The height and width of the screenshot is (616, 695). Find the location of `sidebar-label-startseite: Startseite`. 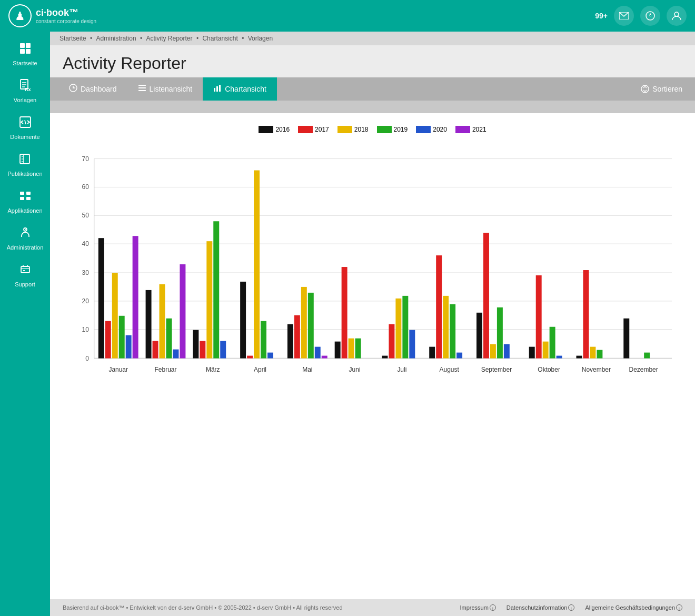

sidebar-label-startseite: Startseite is located at coordinates (25, 63).